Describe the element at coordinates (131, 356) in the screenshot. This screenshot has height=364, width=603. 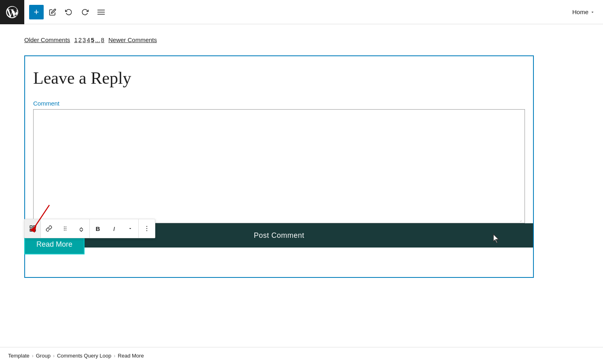
I see `breadcrumb-read-more: Read More` at that location.